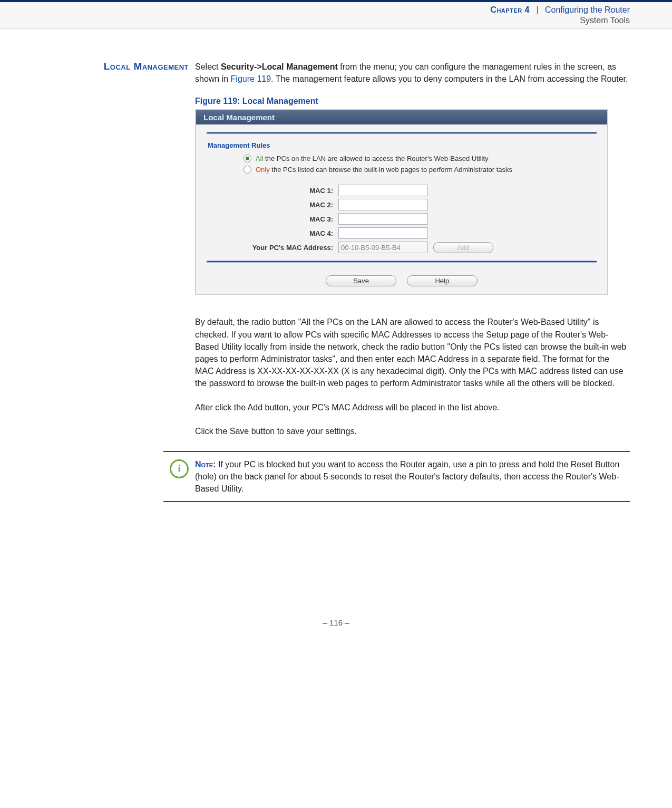 Image resolution: width=672 pixels, height=808 pixels. I want to click on body-paragraph-3: Click the Save button to save your setti…, so click(412, 431).